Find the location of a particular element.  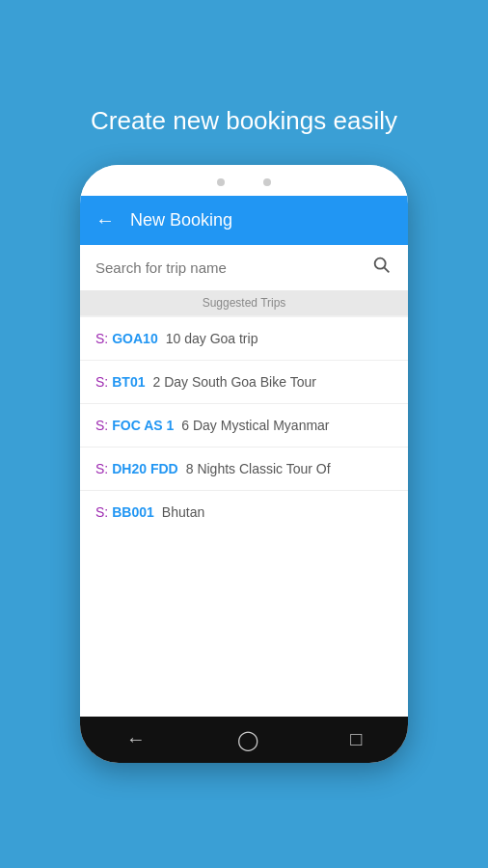

section-label: Suggested Trips is located at coordinates (244, 303).